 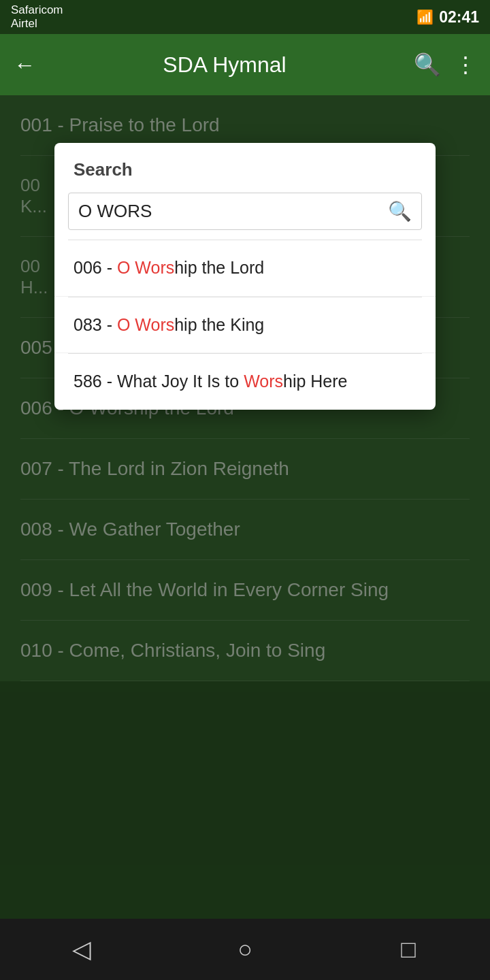 What do you see at coordinates (233, 211) in the screenshot?
I see `search-input` at bounding box center [233, 211].